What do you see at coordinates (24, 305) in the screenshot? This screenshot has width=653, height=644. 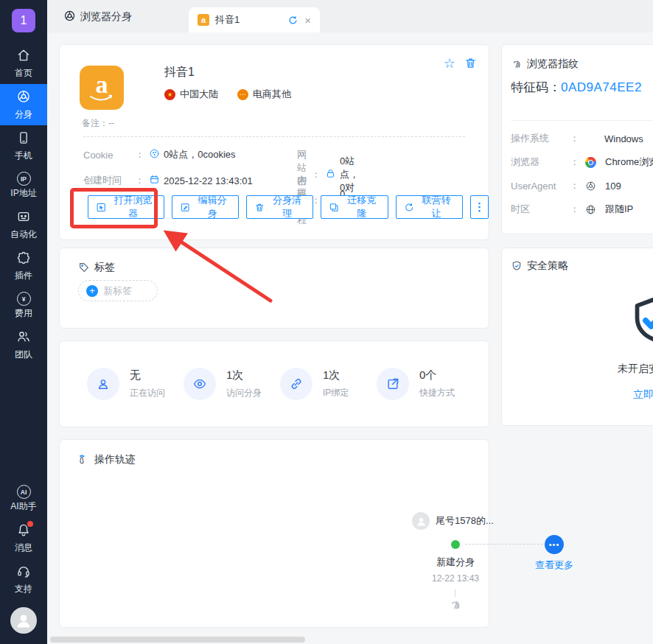 I see `sidebar-item-billing: ¥ 费用` at bounding box center [24, 305].